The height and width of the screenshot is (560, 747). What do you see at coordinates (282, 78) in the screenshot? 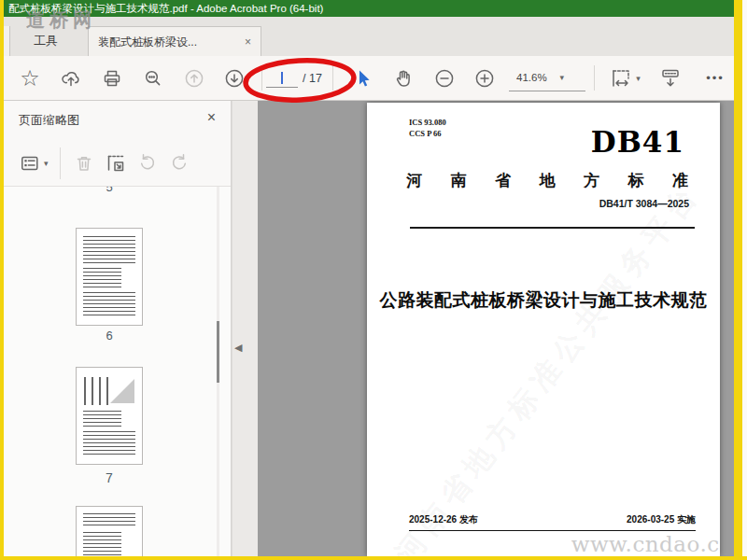
I see `page-number-input` at bounding box center [282, 78].